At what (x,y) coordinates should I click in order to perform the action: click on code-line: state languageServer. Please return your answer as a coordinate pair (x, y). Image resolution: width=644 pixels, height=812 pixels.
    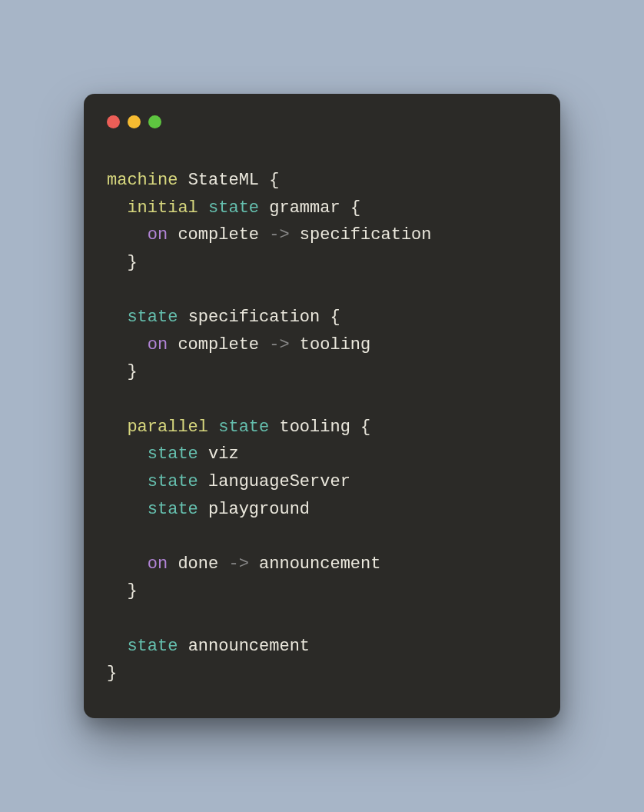
    Looking at the image, I should click on (322, 482).